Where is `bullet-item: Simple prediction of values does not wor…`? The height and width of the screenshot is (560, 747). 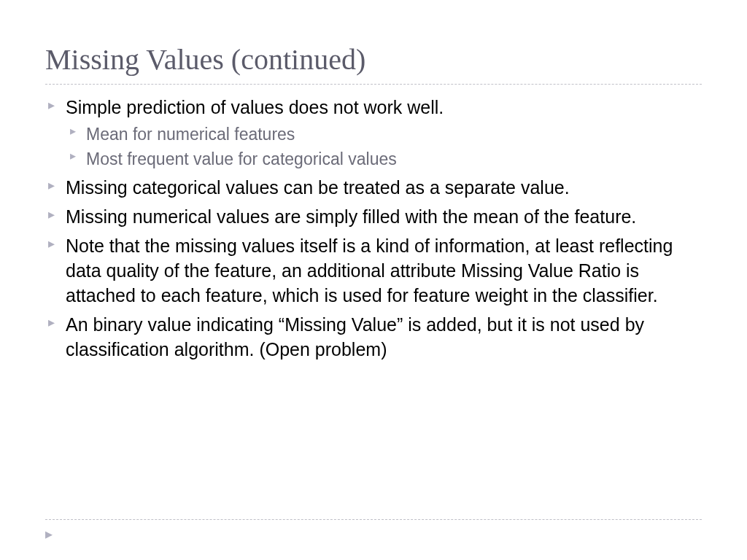 bullet-item: Simple prediction of values does not wor… is located at coordinates (374, 133).